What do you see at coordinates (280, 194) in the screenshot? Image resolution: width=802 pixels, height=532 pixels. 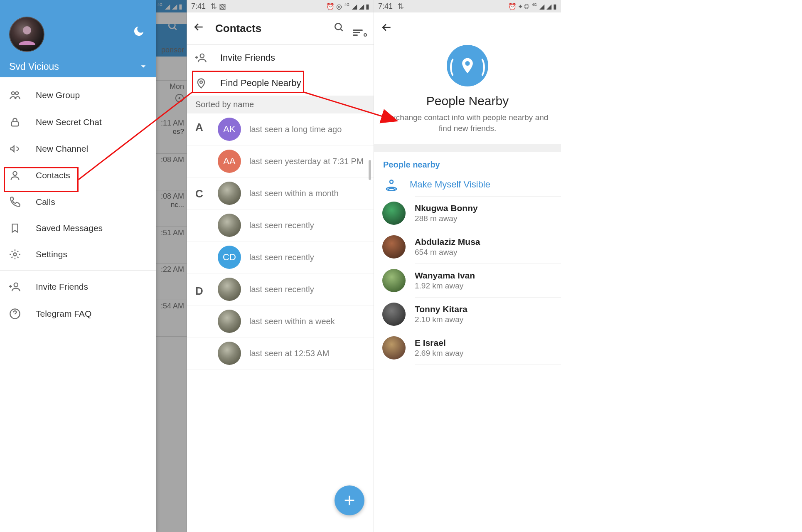 I see `contact-row: last seen within a month` at bounding box center [280, 194].